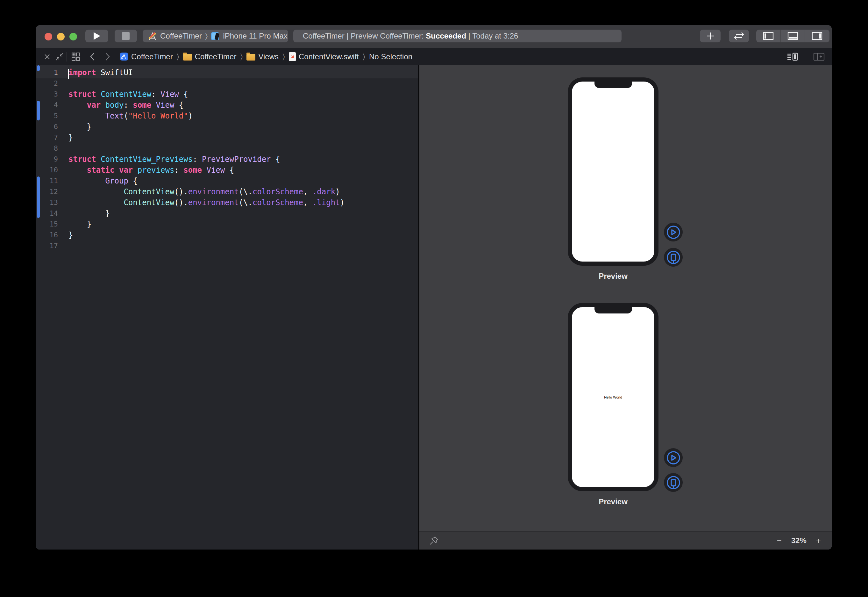 This screenshot has height=597, width=868. Describe the element at coordinates (227, 235) in the screenshot. I see `code-line: 16}` at that location.